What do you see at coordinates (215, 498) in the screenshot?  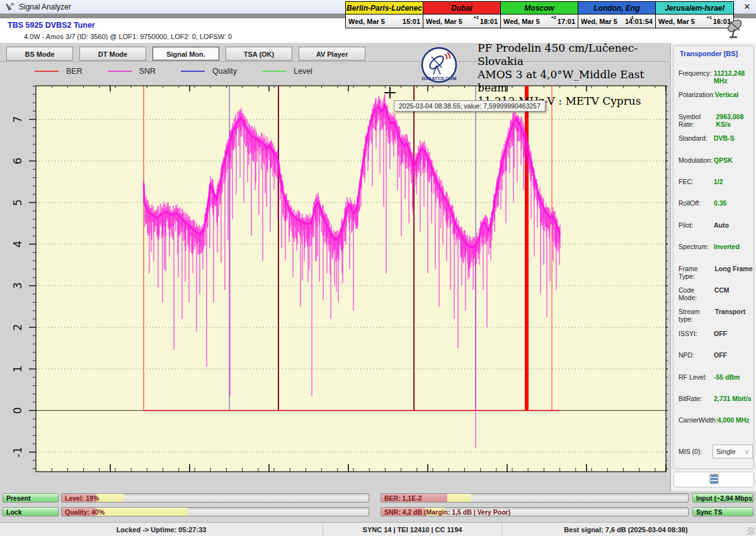 I see `level-meter: Level: 19%` at bounding box center [215, 498].